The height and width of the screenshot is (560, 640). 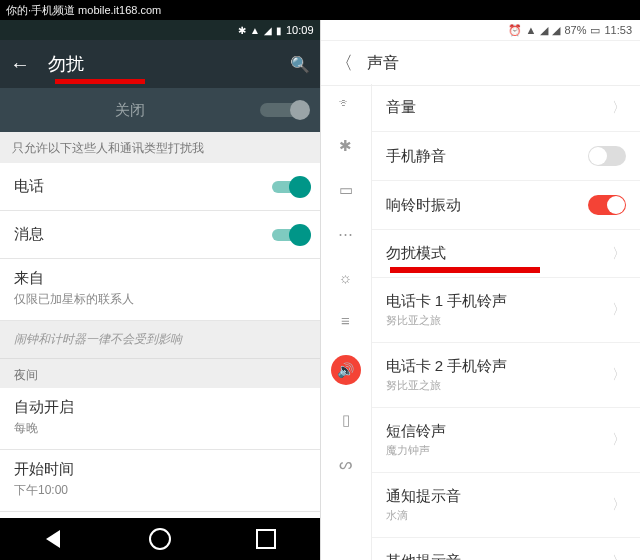 I want to click on bluetooth-icon: ✱, so click(x=242, y=30).